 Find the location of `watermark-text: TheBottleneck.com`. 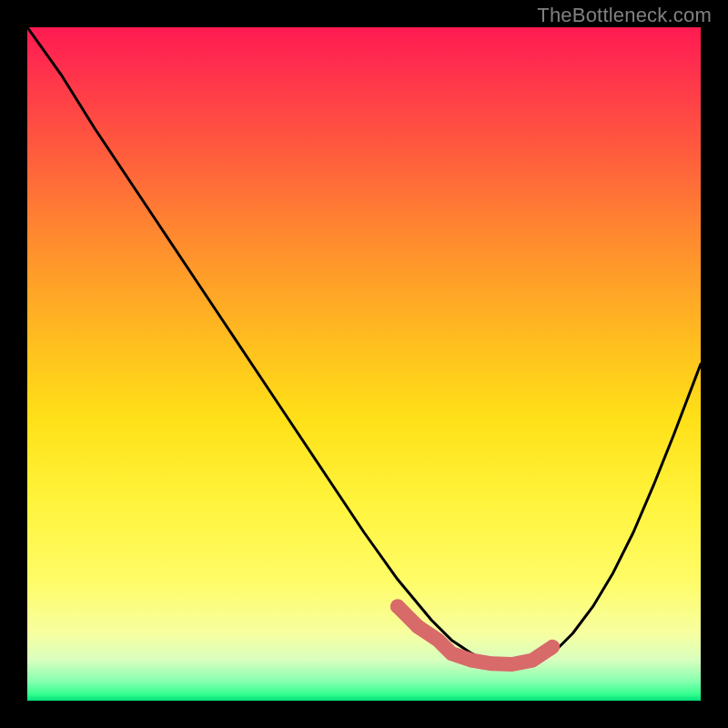

watermark-text: TheBottleneck.com is located at coordinates (624, 15).